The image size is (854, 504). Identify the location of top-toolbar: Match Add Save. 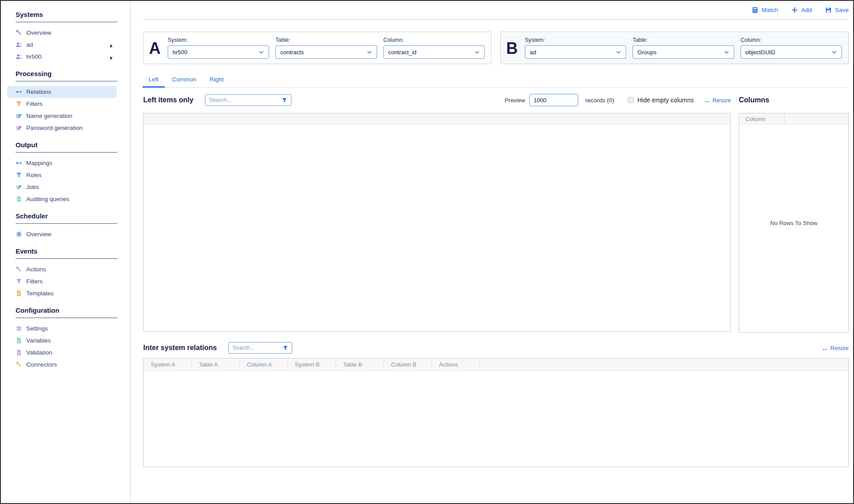
(496, 10).